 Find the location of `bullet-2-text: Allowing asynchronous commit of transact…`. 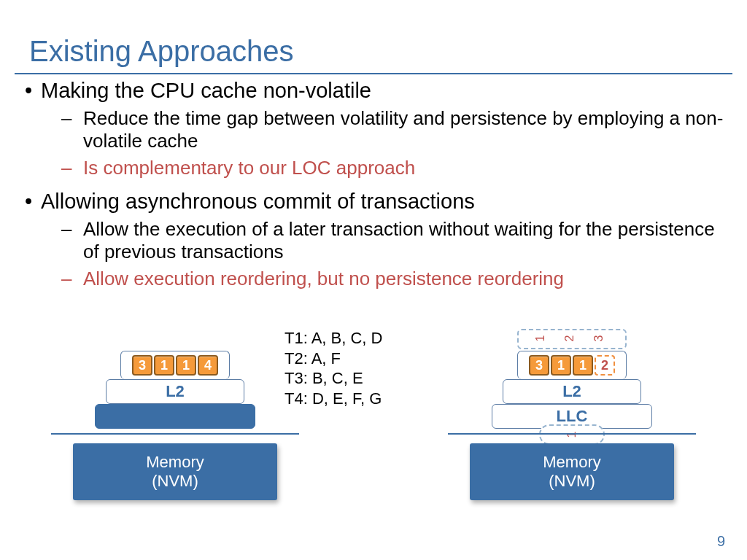

bullet-2-text: Allowing asynchronous commit of transact… is located at coordinates (258, 201).